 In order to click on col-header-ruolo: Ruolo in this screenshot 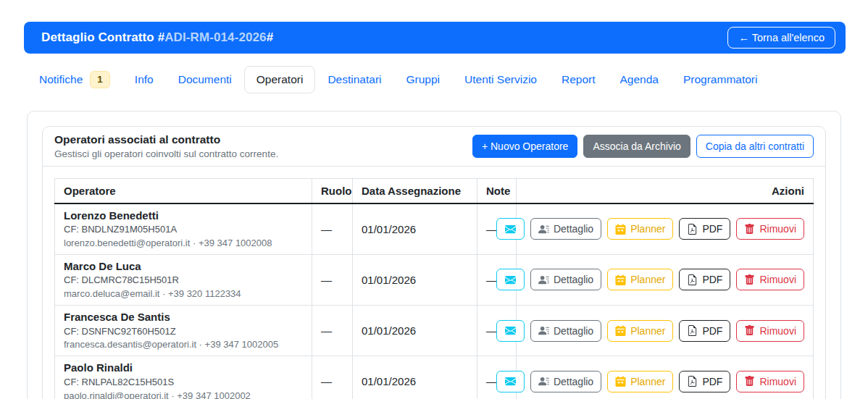, I will do `click(333, 191)`.